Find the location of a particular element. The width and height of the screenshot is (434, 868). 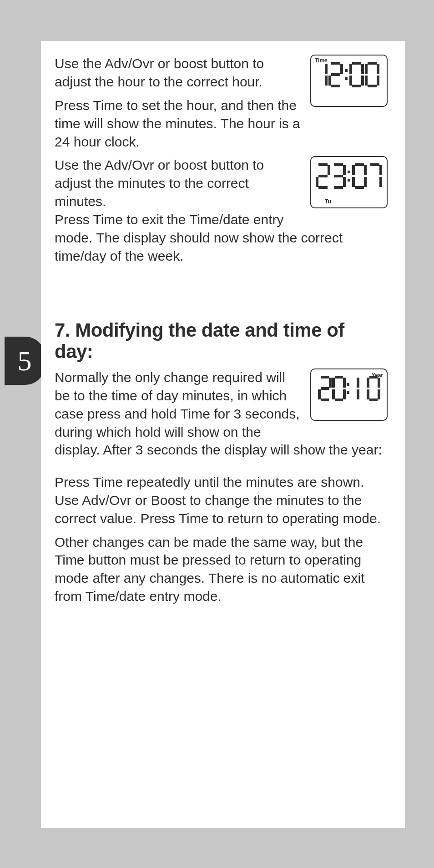

lcd-display-day: Tu is located at coordinates (349, 182).